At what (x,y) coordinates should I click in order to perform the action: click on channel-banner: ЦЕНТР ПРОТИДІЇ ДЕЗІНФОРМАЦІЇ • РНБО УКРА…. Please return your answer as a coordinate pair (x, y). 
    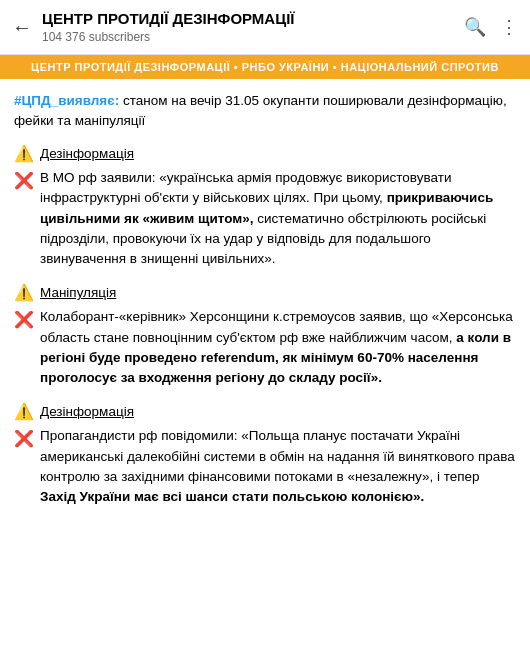
    Looking at the image, I should click on (265, 67).